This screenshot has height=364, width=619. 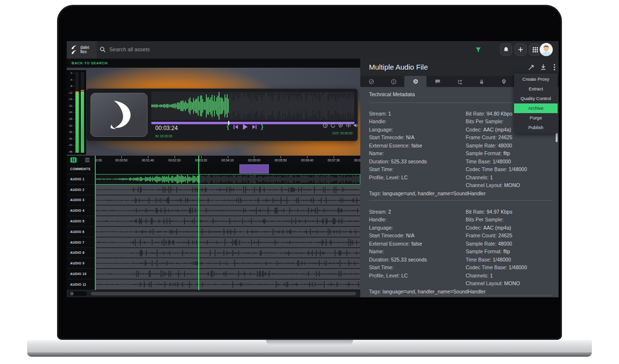 I want to click on track-label: AUDIO 8, so click(x=81, y=253).